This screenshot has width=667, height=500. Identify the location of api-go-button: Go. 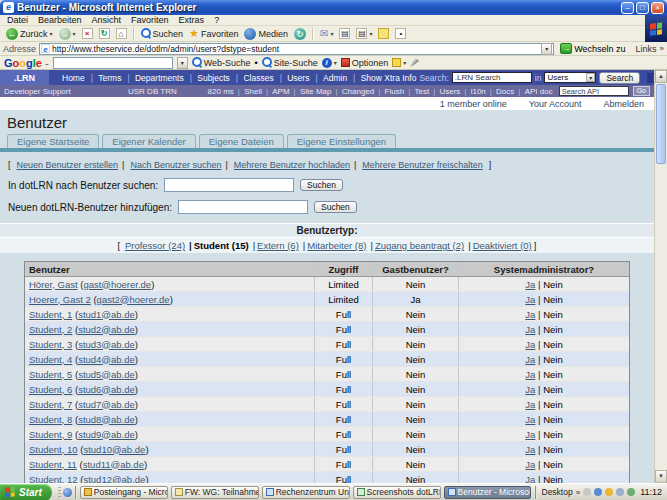
(642, 91).